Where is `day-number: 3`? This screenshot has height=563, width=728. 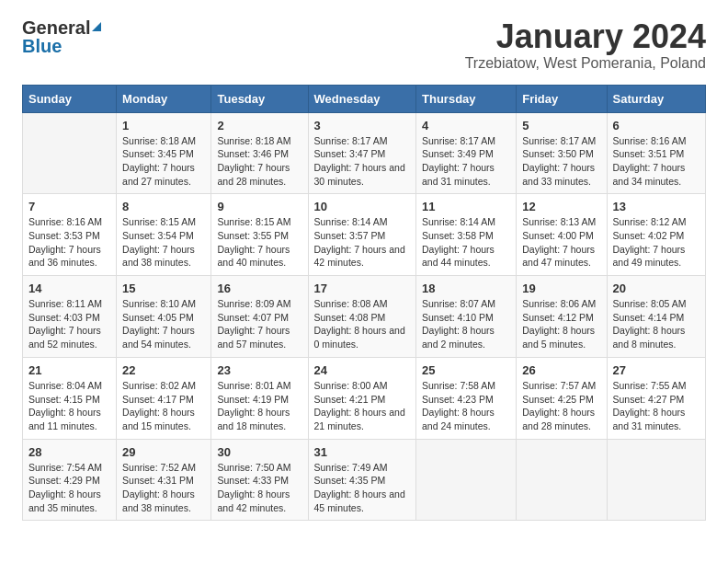 day-number: 3 is located at coordinates (362, 125).